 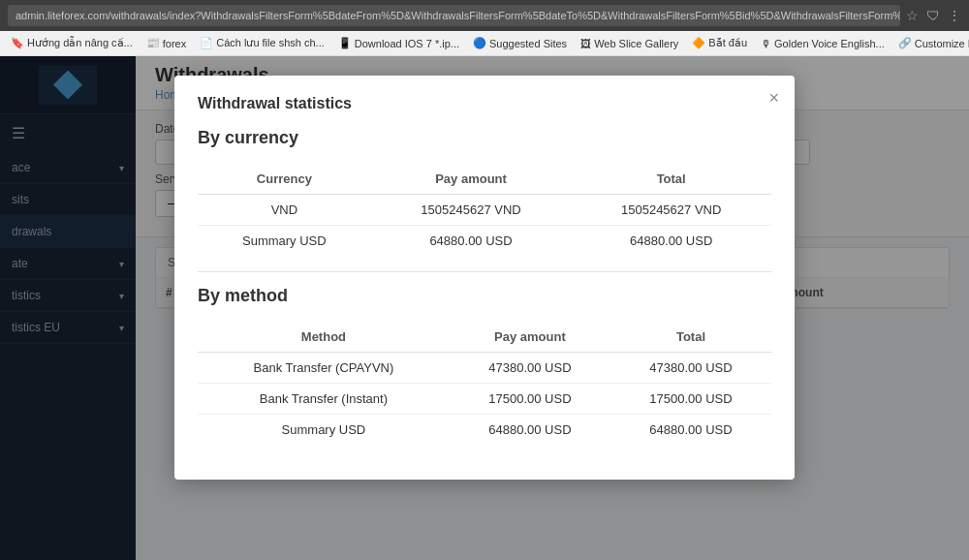 What do you see at coordinates (823, 44) in the screenshot?
I see `bookmark-8: 🎙 Golden Voice English...` at bounding box center [823, 44].